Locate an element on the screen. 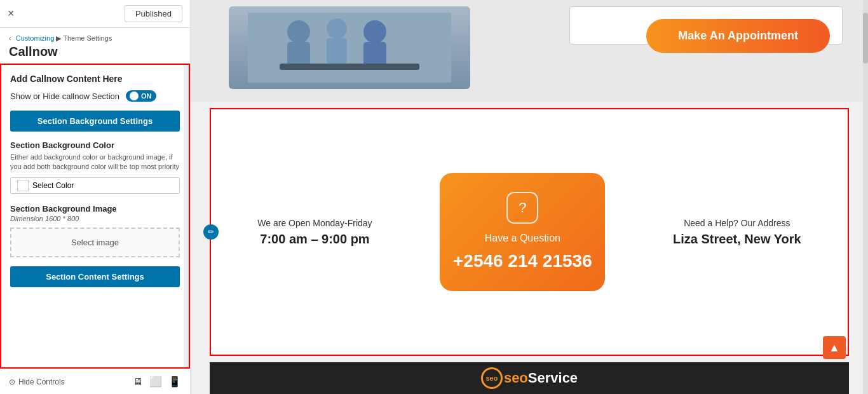  open-hours-label: We are Open Monday-Friday is located at coordinates (315, 223).